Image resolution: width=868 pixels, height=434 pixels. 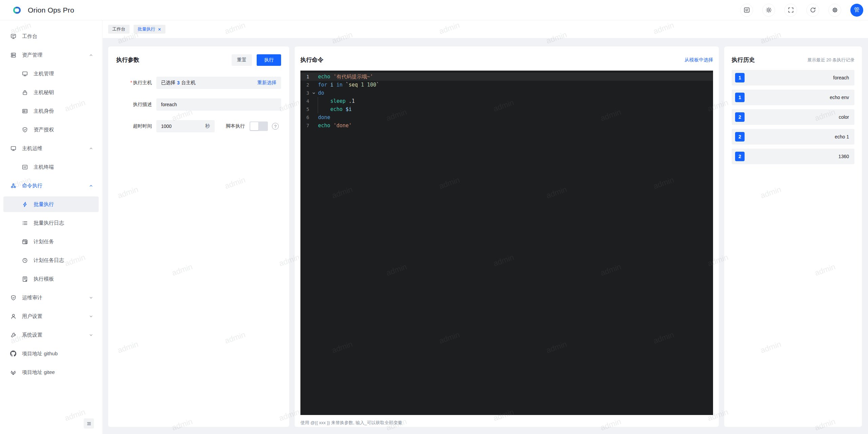 I want to click on sidebar-item-user-settings: 用户设置, so click(x=51, y=316).